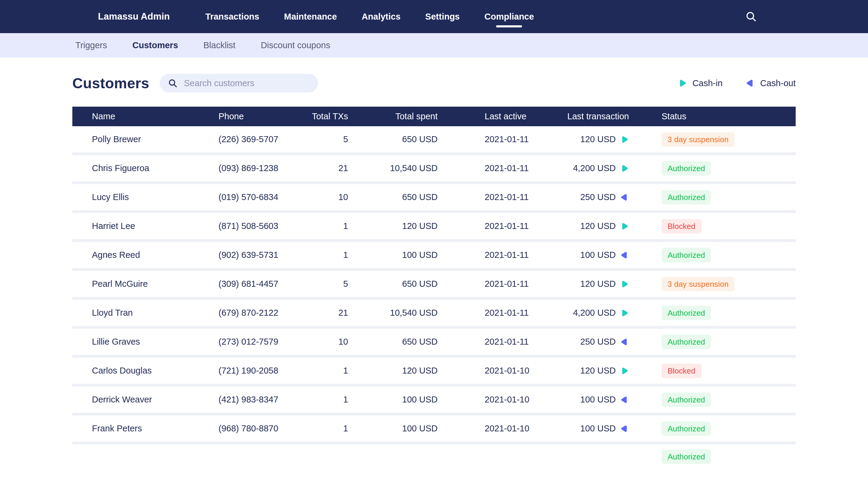 The height and width of the screenshot is (482, 868). Describe the element at coordinates (146, 371) in the screenshot. I see `customer-name: Carlos Douglas` at that location.